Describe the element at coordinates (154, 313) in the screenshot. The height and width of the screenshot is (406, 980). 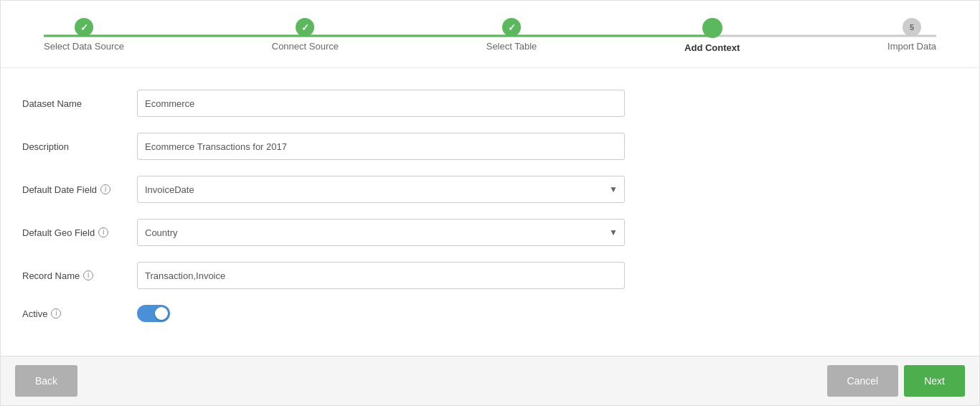
I see `active-toggle` at that location.